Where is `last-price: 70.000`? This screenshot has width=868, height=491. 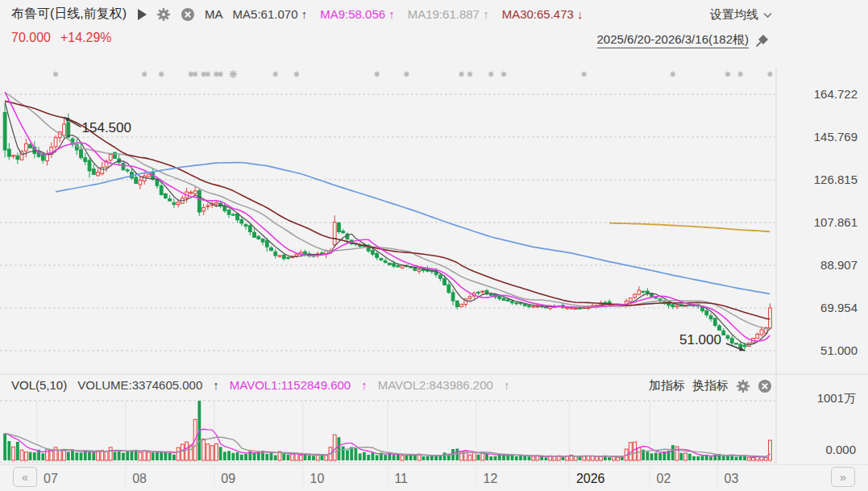 last-price: 70.000 is located at coordinates (31, 38).